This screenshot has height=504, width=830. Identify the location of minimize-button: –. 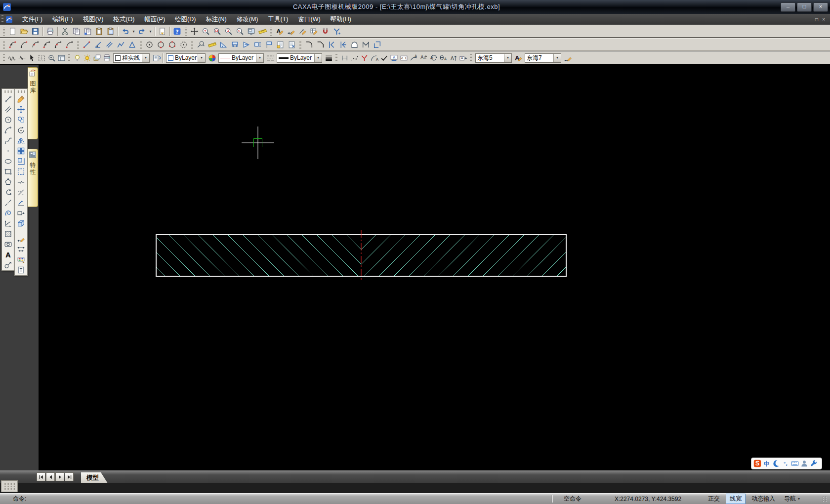
(788, 7).